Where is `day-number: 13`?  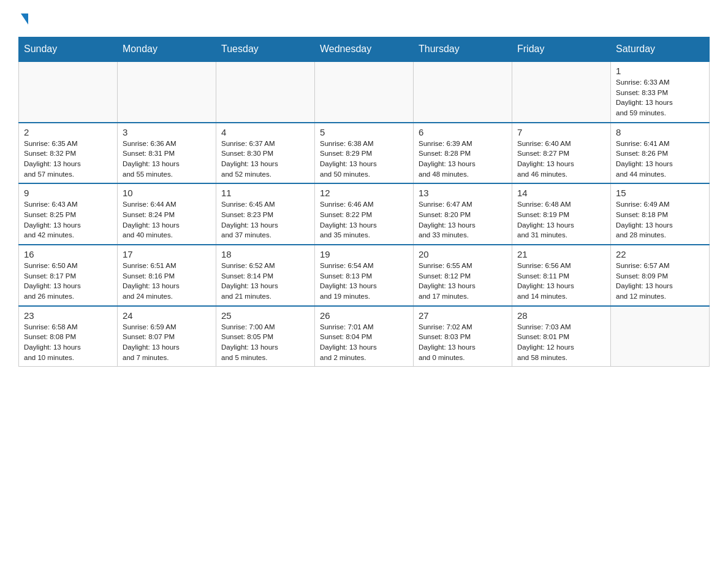
day-number: 13 is located at coordinates (463, 193).